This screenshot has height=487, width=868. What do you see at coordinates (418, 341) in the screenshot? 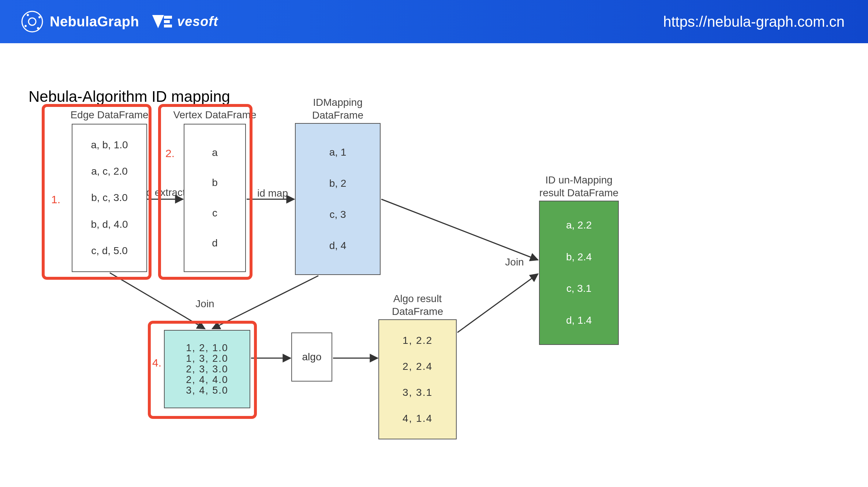
I see `algores-row: 1, 2.2` at bounding box center [418, 341].